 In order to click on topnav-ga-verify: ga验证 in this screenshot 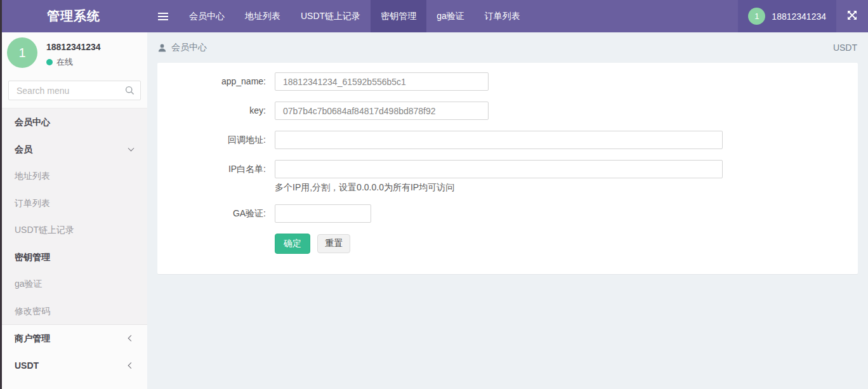, I will do `click(450, 16)`.